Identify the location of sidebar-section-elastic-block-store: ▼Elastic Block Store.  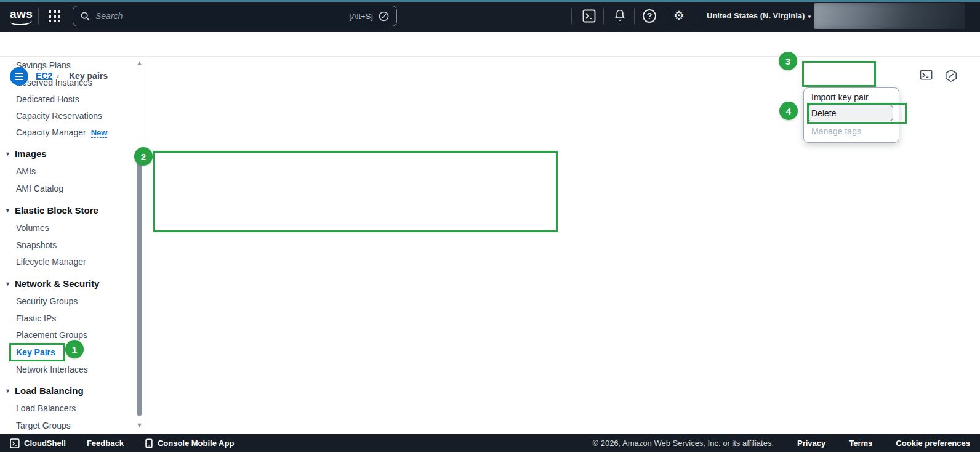
(52, 211).